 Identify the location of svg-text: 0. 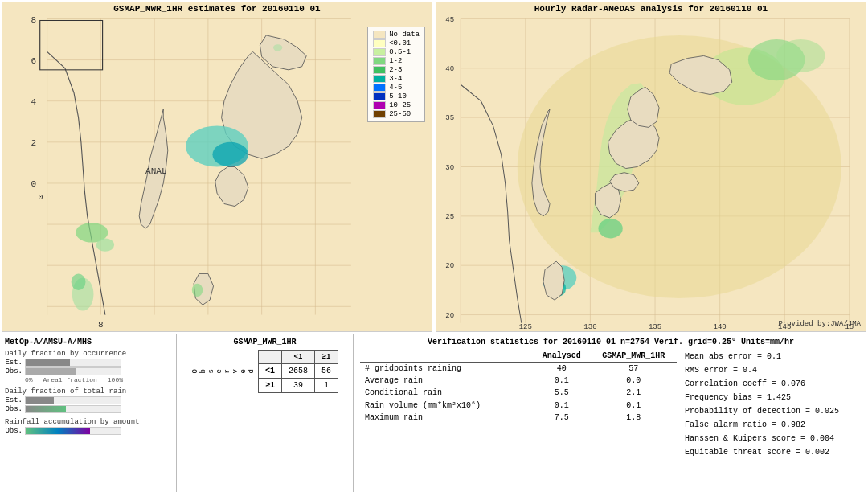
(34, 183).